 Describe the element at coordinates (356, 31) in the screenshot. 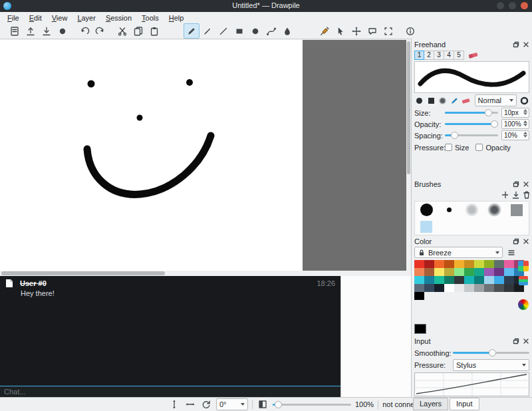

I see `move-tool-button` at that location.